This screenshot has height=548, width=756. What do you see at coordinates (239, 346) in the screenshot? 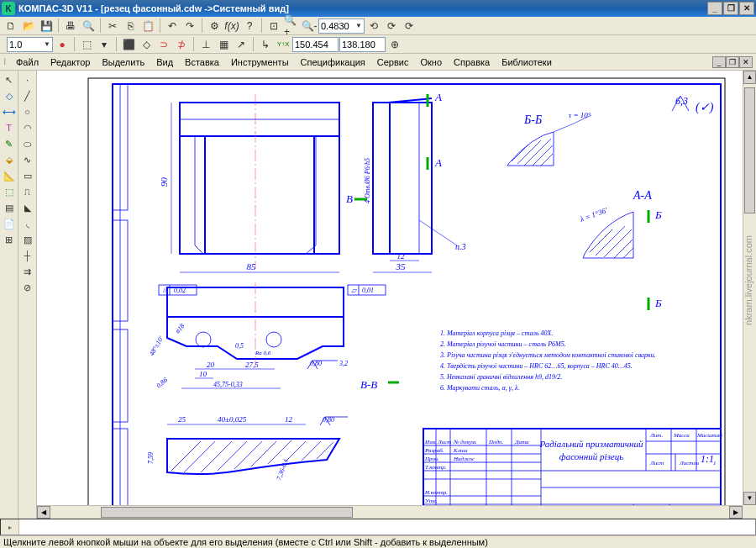
I see `svg-text: 0,5` at bounding box center [239, 346].